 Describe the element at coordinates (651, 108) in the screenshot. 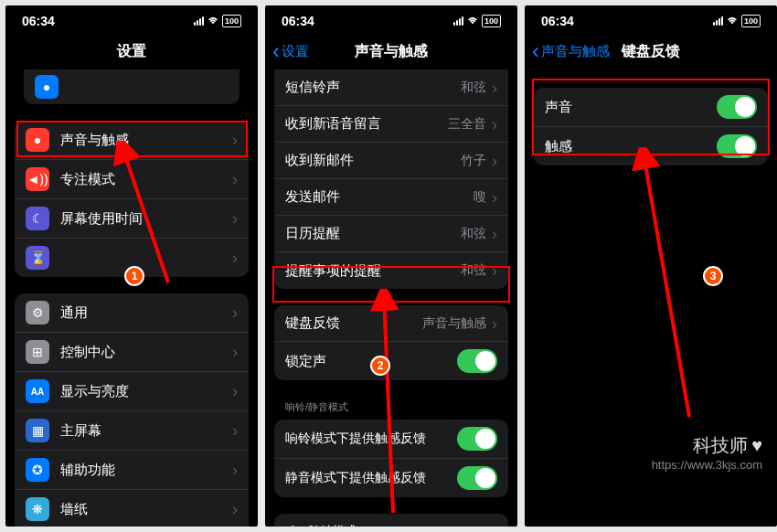

I see `row-keyboard-sound: 声音` at that location.